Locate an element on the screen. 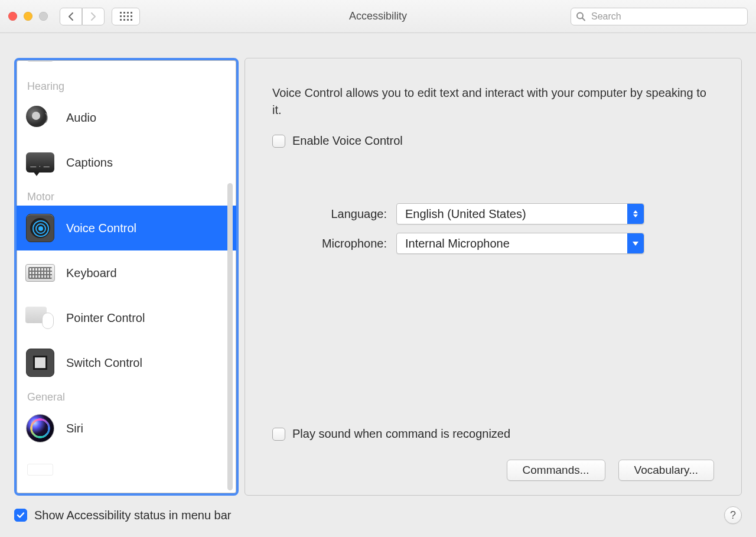 The width and height of the screenshot is (756, 537). search-field-wrap is located at coordinates (659, 17).